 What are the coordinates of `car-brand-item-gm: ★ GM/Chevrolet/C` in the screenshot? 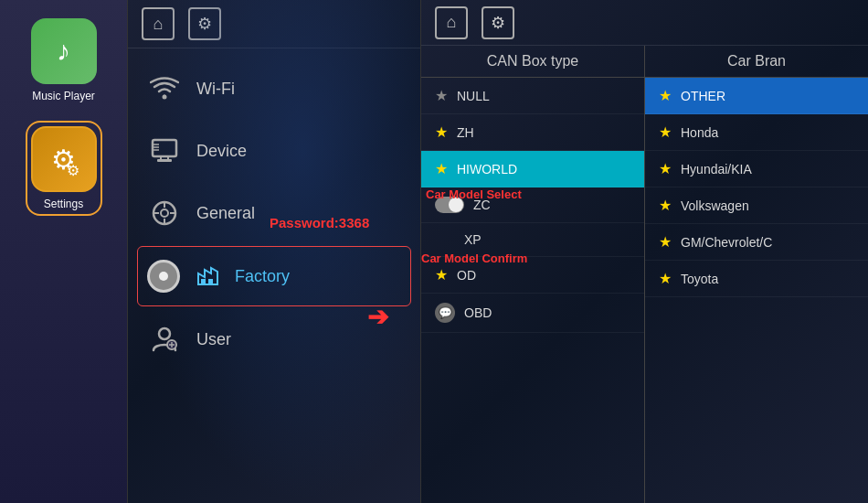 It's located at (757, 242).